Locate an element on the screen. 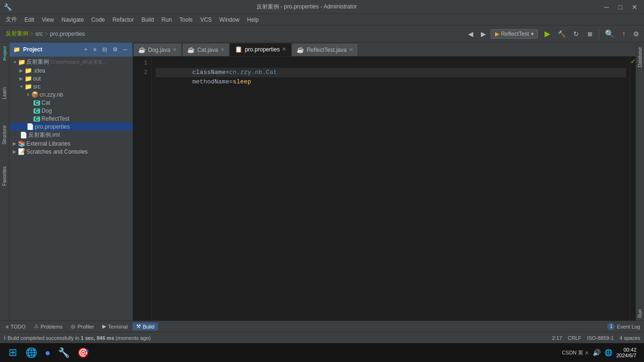  tree-item-properties: 📄 pro.properties is located at coordinates (71, 126).